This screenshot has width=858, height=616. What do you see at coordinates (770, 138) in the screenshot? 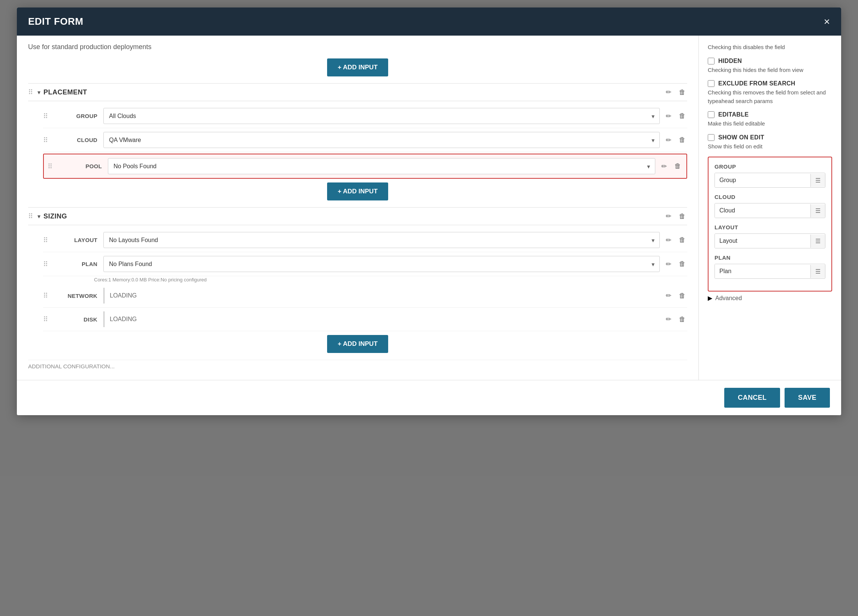
I see `show-on-edit-checkbox-row: SHOW ON EDIT` at bounding box center [770, 138].